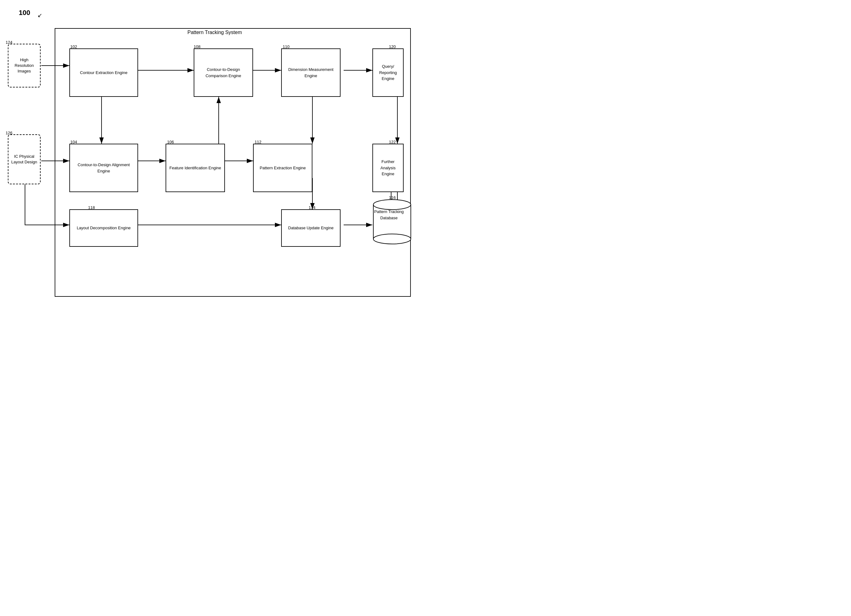  What do you see at coordinates (388, 73) in the screenshot?
I see `query-reporting-engine: Query/ Reporting Engine` at bounding box center [388, 73].